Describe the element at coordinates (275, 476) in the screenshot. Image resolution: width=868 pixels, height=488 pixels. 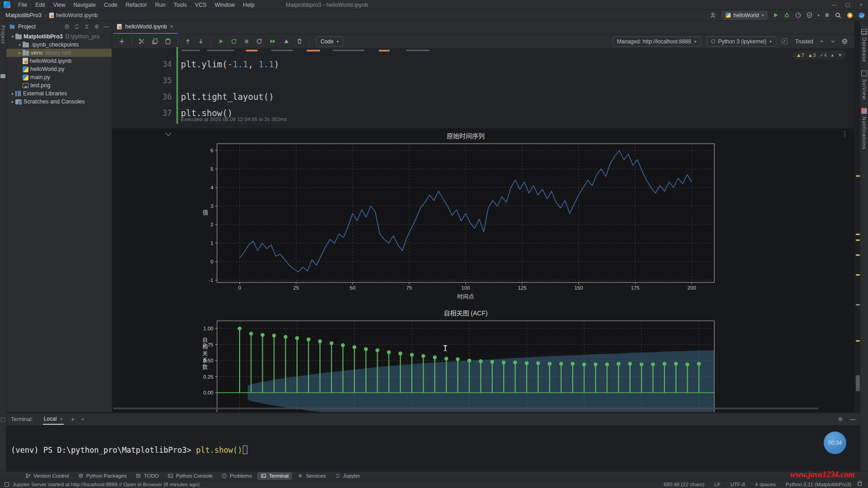
I see `tool-window-button-terminal: Terminal` at that location.